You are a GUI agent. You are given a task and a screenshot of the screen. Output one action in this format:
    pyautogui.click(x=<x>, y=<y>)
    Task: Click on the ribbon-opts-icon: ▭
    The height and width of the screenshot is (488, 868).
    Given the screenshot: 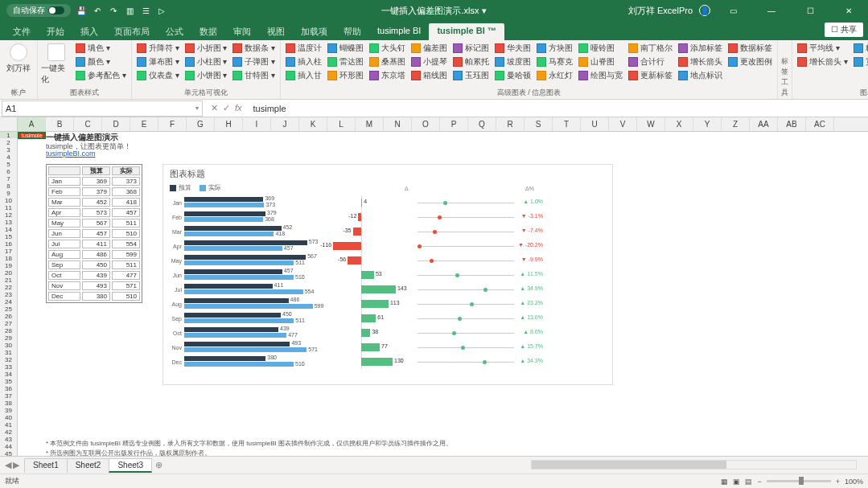 What is the action you would take?
    pyautogui.click(x=733, y=10)
    